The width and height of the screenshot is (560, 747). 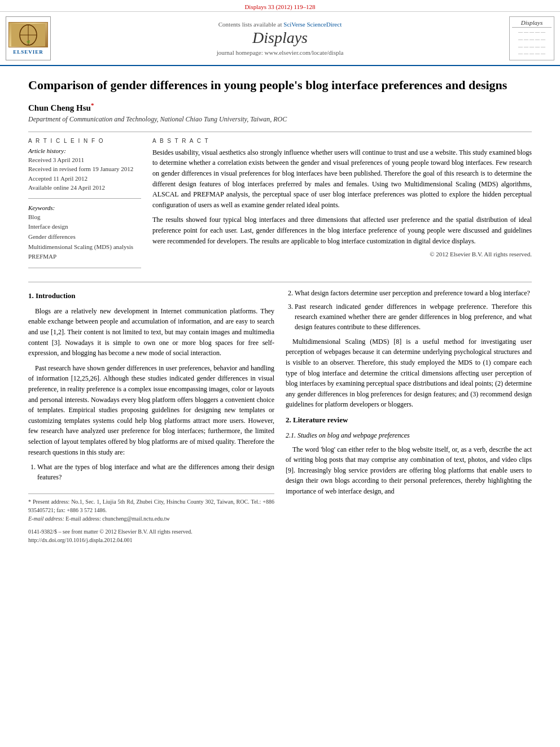 What do you see at coordinates (342, 206) in the screenshot?
I see `abstract-panel: A B S T R A C T Besides usability, visua…` at bounding box center [342, 206].